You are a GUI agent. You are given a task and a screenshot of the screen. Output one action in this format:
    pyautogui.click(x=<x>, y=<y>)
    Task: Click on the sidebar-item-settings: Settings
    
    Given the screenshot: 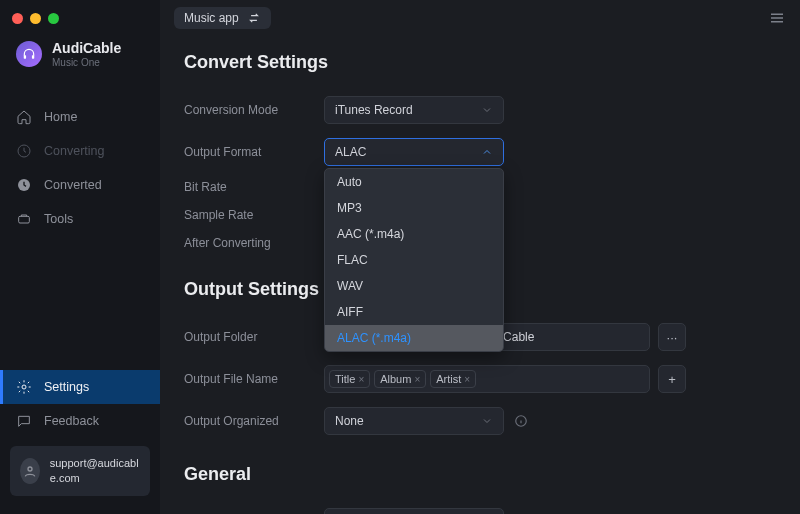 What is the action you would take?
    pyautogui.click(x=80, y=387)
    